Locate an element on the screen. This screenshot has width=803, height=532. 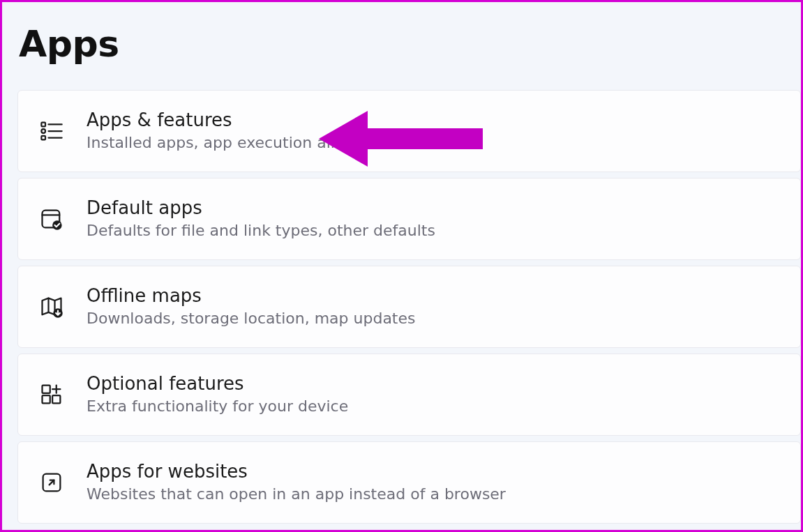
item-subtitle: Websites that can open in an app instead… is located at coordinates (435, 495).